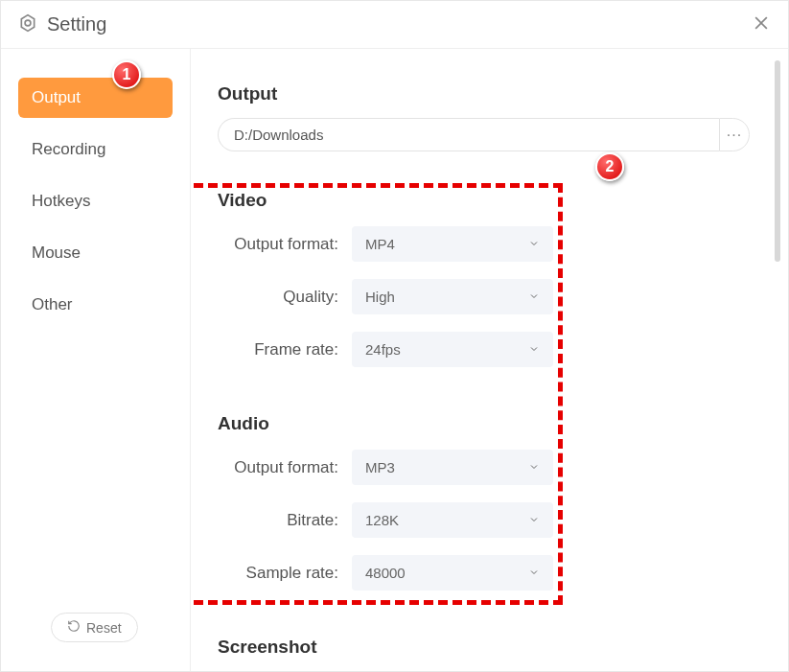  I want to click on annotation-marker-2: 2, so click(610, 167).